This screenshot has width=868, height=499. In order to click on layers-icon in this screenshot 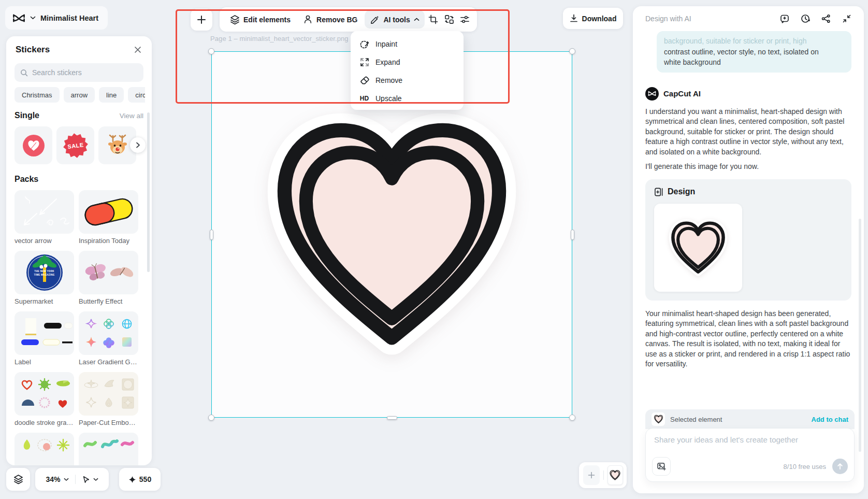, I will do `click(19, 479)`.